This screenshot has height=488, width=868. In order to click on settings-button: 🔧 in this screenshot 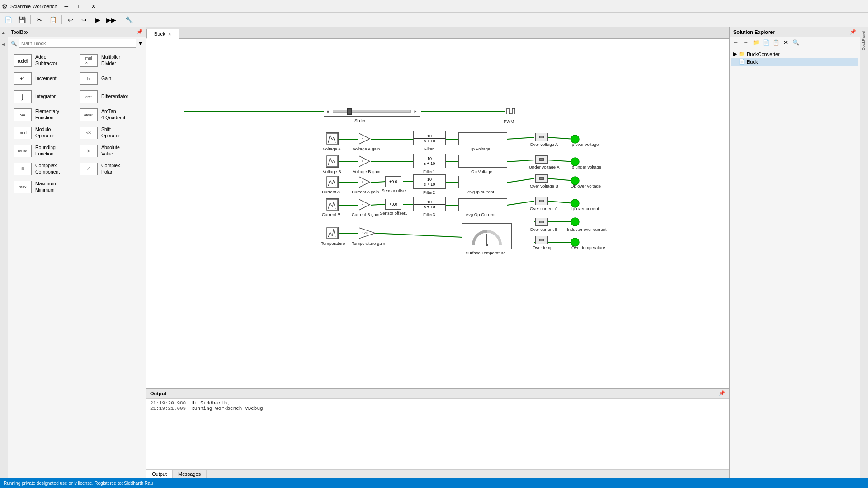, I will do `click(129, 20)`.